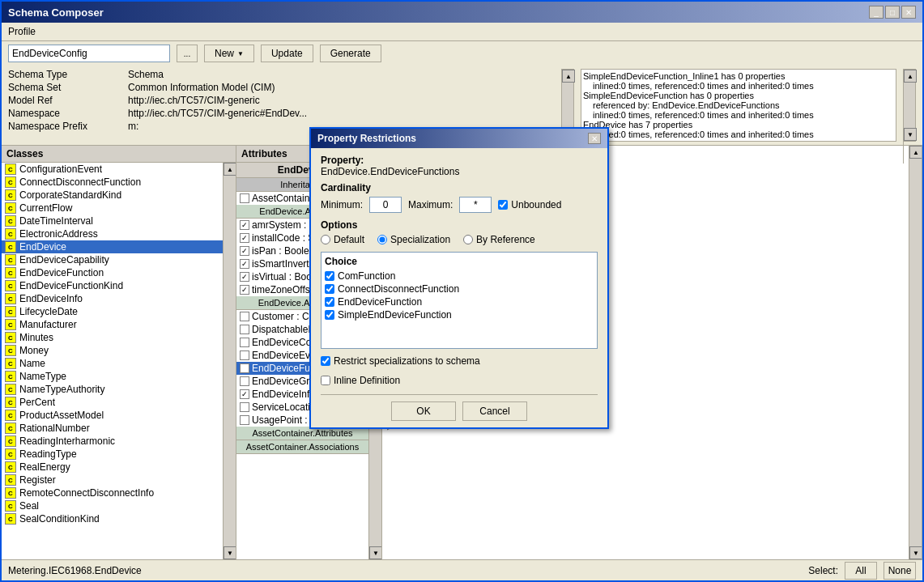 The width and height of the screenshot is (924, 582). Describe the element at coordinates (468, 240) in the screenshot. I see `by-reference-radio` at that location.